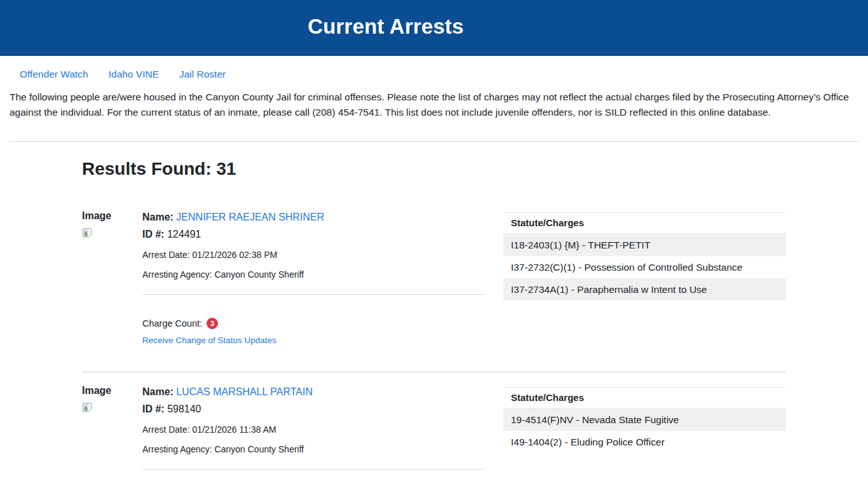 This screenshot has width=868, height=488. I want to click on id-line: ID #: 598140, so click(314, 409).